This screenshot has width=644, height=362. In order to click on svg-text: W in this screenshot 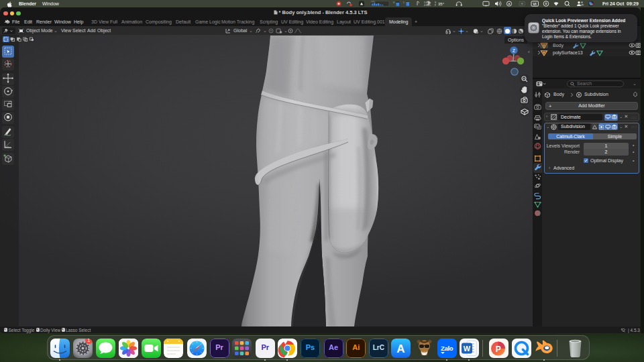, I will do `click(467, 349)`.